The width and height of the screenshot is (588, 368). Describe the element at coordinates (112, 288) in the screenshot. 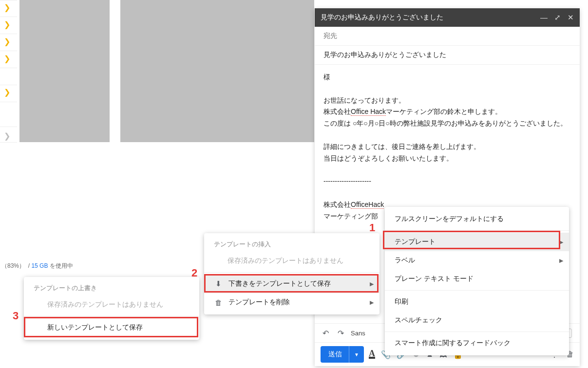

I see `overwrite-header: テンプレートの上書き` at that location.